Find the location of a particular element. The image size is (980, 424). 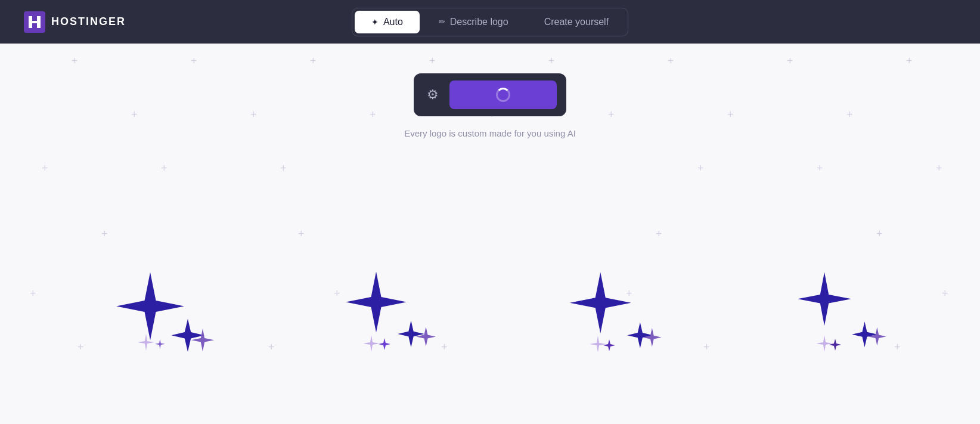

tab-create-label: Create yourself is located at coordinates (577, 22).